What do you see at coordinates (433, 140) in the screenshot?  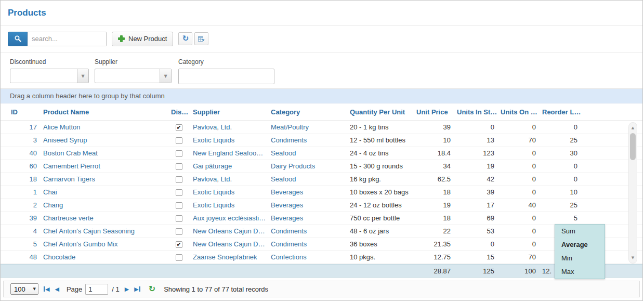 I see `cell-unit-price: 10` at bounding box center [433, 140].